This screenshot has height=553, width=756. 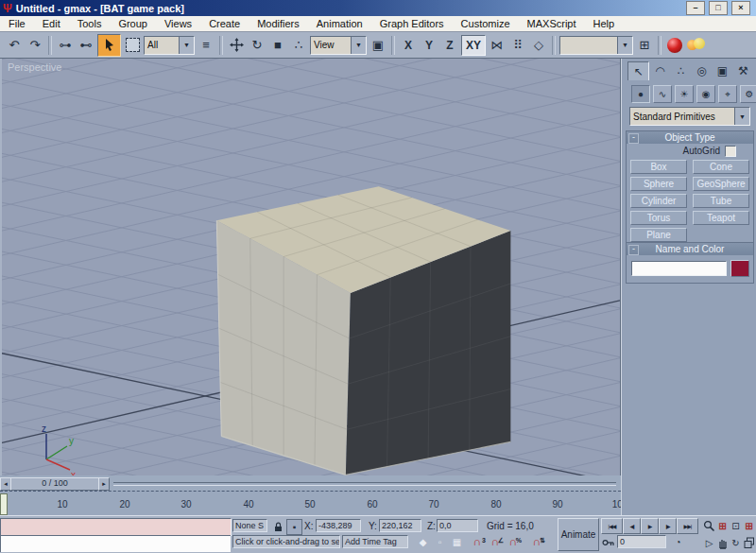 I want to click on zoom-extents-all-icon: ⊞, so click(x=748, y=526).